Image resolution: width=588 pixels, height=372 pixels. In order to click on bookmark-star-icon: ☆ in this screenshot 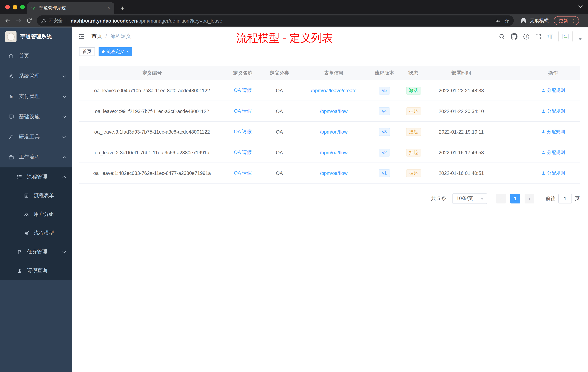, I will do `click(507, 21)`.